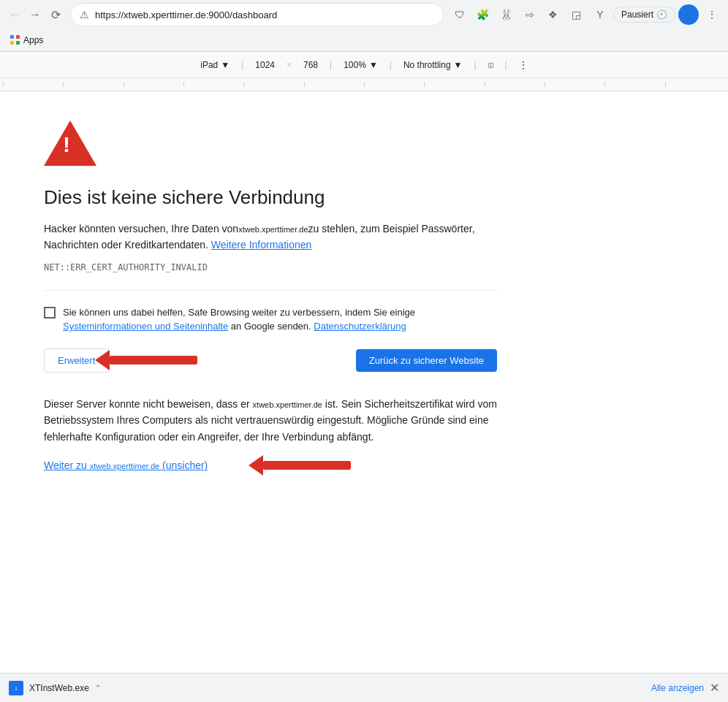  Describe the element at coordinates (364, 267) in the screenshot. I see `error-code: NET::ERR_CERT_AUTHORITY_INVALID` at that location.